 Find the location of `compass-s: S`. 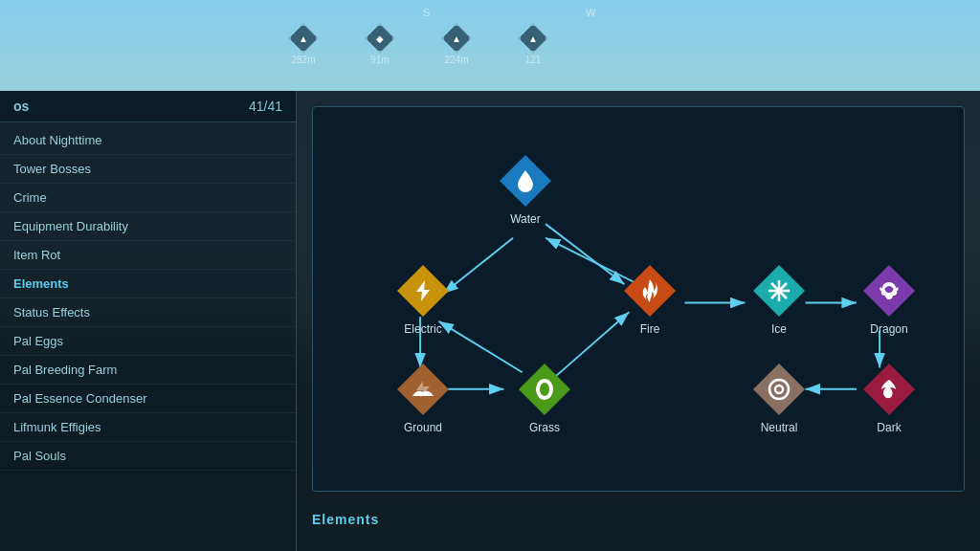

compass-s: S is located at coordinates (427, 12).